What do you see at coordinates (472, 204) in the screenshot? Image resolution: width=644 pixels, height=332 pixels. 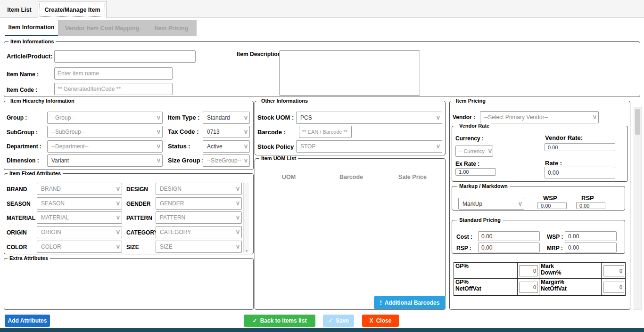 I see `markup-mode-dropdown-value: MarkUp` at bounding box center [472, 204].